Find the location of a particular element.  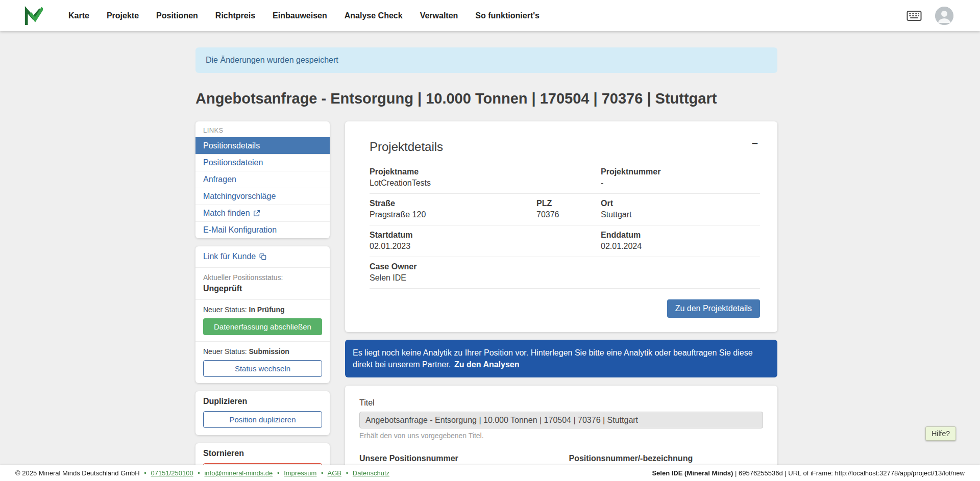

top-navbar: Karte Projekte Positionen Richtpreis Ein… is located at coordinates (490, 15).